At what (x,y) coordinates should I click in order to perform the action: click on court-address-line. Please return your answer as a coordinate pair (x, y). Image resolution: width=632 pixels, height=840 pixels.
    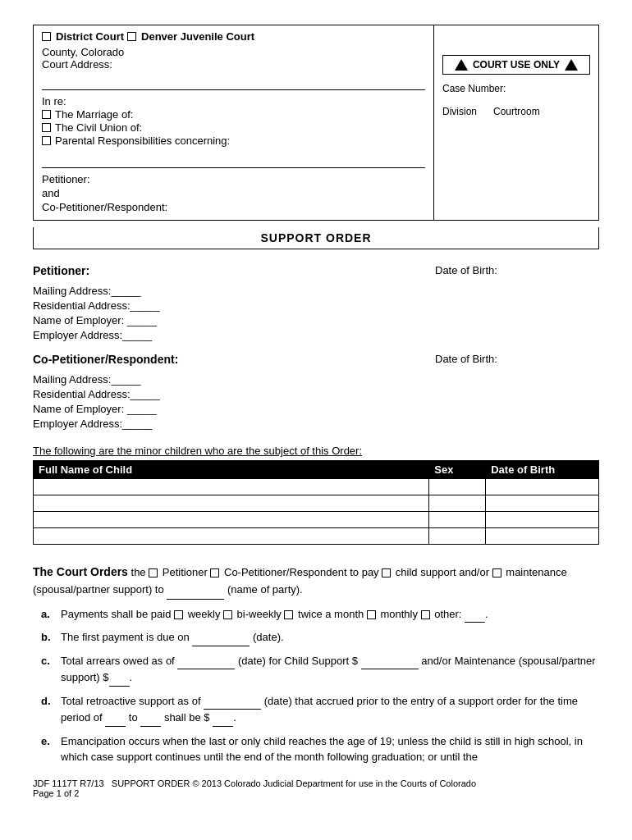
    Looking at the image, I should click on (233, 82).